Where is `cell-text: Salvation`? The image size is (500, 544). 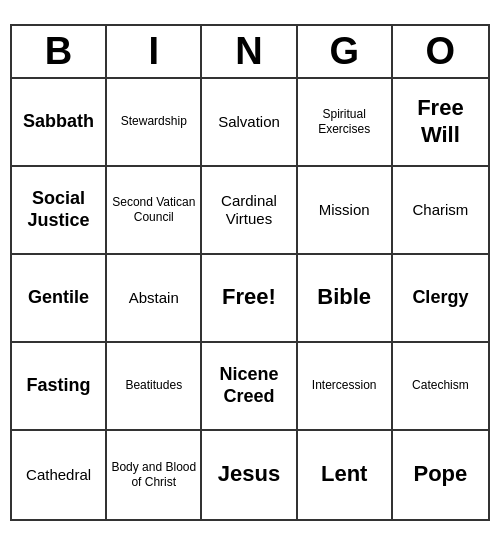 cell-text: Salvation is located at coordinates (249, 122).